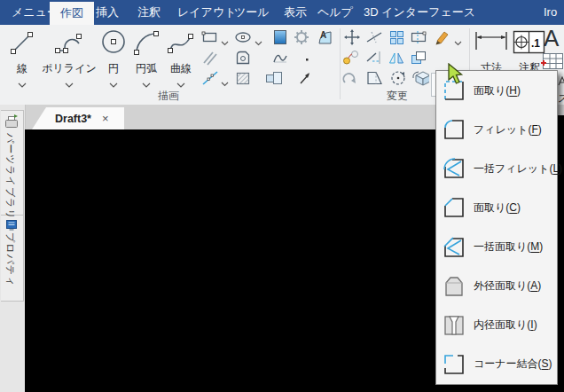 The image size is (564, 392). Describe the element at coordinates (454, 365) in the screenshot. I see `corner-join-icon` at that location.